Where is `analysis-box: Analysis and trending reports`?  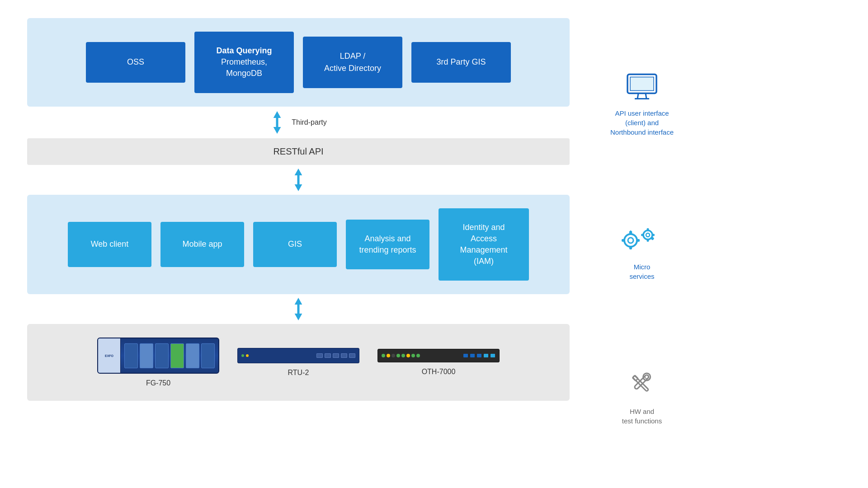
analysis-box: Analysis and trending reports is located at coordinates (388, 244).